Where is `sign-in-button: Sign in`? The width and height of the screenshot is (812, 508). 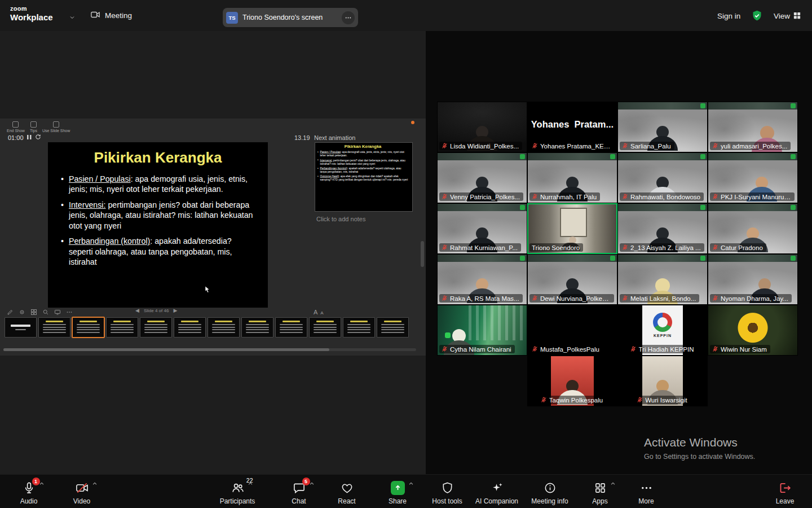
sign-in-button: Sign in is located at coordinates (729, 16).